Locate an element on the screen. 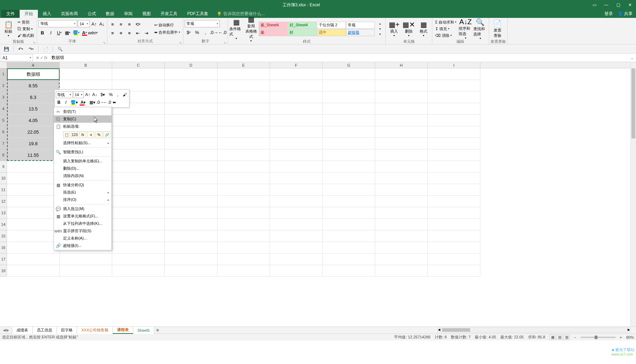 The width and height of the screenshot is (636, 364). cell-E13 is located at coordinates (244, 213).